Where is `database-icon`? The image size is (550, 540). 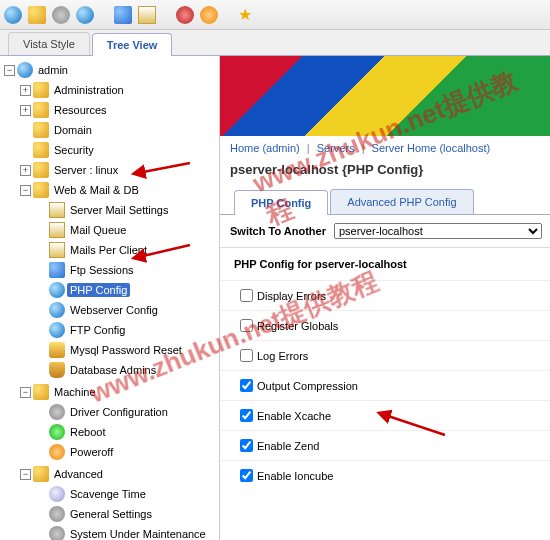
database-icon is located at coordinates (57, 370).